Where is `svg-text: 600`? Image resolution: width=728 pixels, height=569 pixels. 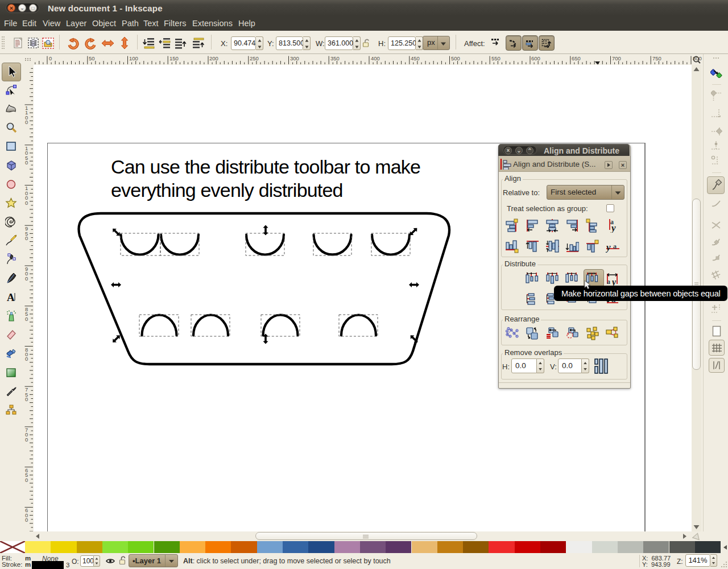
svg-text: 600 is located at coordinates (536, 58).